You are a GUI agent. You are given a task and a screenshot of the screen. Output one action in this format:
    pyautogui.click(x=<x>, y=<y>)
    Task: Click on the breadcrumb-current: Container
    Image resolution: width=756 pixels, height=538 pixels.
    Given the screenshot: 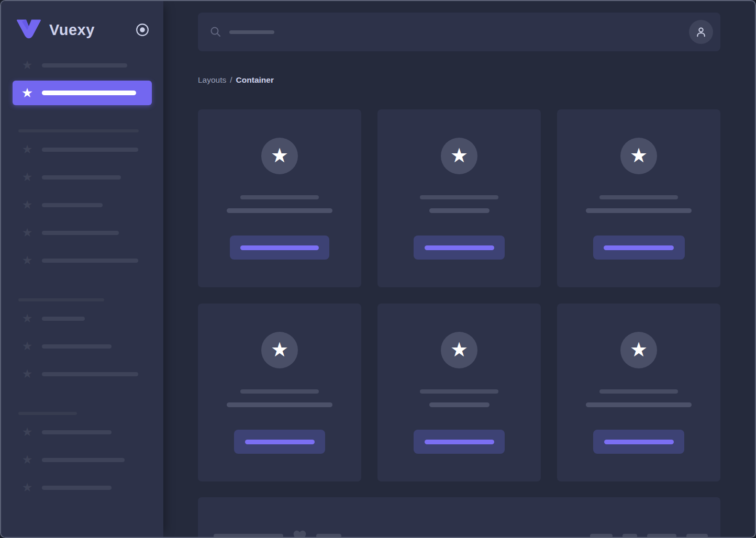 What is the action you would take?
    pyautogui.click(x=255, y=80)
    